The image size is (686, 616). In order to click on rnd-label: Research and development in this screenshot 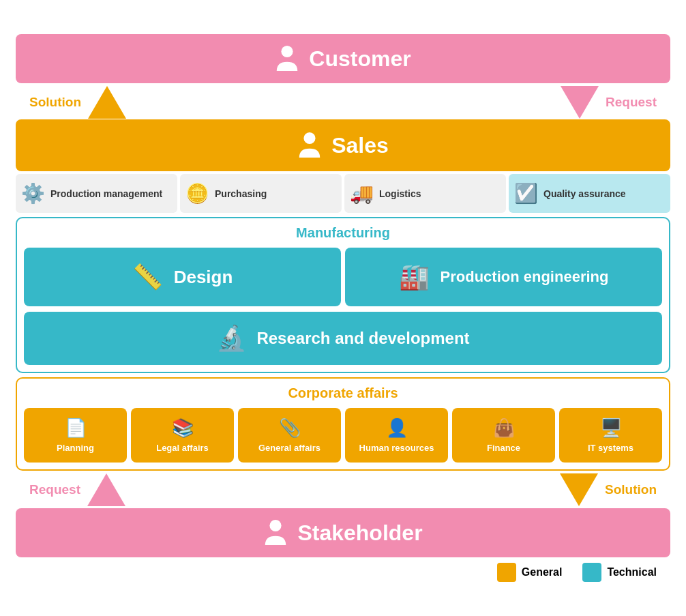, I will do `click(363, 338)`.